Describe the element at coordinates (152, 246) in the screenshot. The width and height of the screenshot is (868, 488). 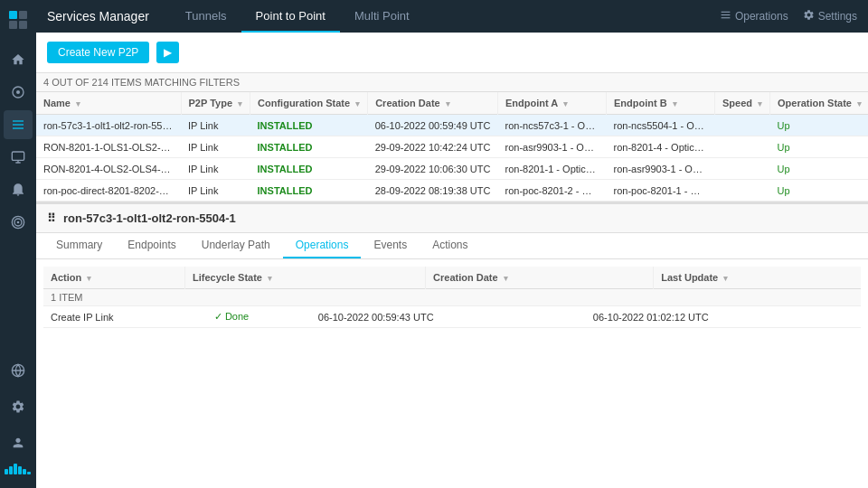
I see `detail-tab-endpoints: Endpoints` at that location.